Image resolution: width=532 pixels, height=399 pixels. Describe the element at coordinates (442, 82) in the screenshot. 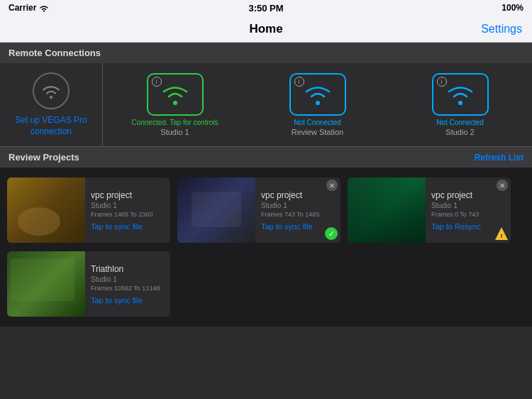

I see `info-icon-studio2: i` at that location.